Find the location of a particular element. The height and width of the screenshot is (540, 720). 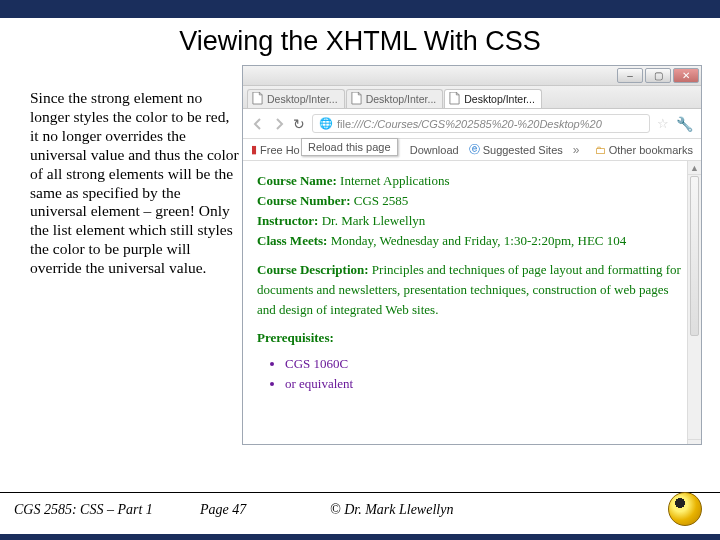

course-number: CGS 2585 is located at coordinates (382, 200).